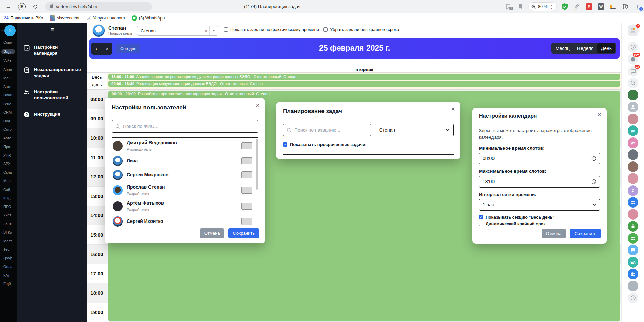  What do you see at coordinates (9, 207) in the screenshot?
I see `sidebar-item: ПРО` at bounding box center [9, 207].